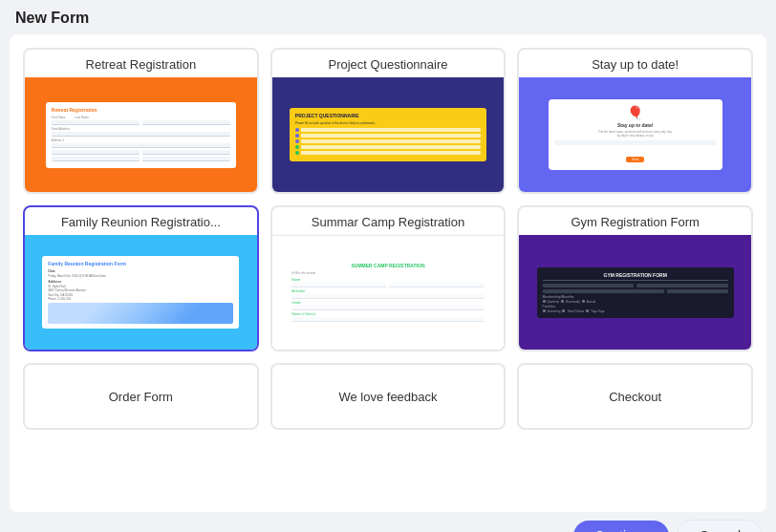 The width and height of the screenshot is (776, 532). What do you see at coordinates (141, 396) in the screenshot?
I see `card-order-form: Order Form` at bounding box center [141, 396].